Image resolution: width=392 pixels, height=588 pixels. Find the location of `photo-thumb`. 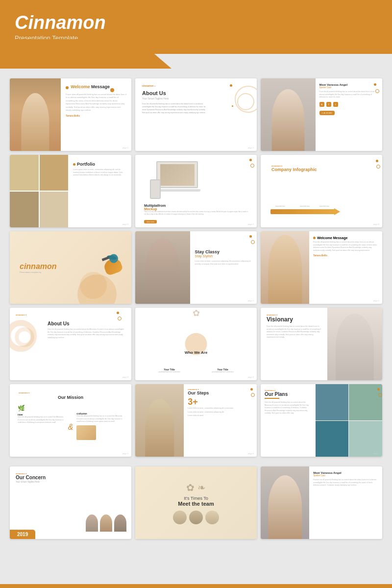

photo-thumb is located at coordinates (86, 433).